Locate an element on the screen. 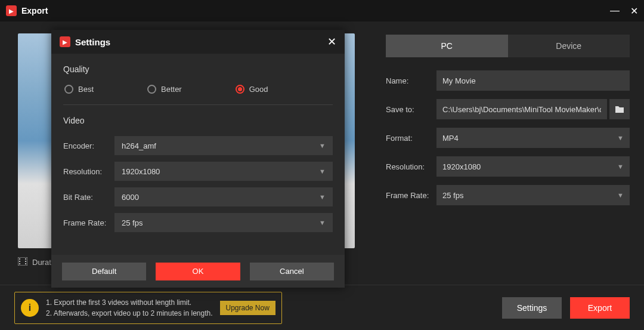 The height and width of the screenshot is (330, 644). film-icon is located at coordinates (23, 263).